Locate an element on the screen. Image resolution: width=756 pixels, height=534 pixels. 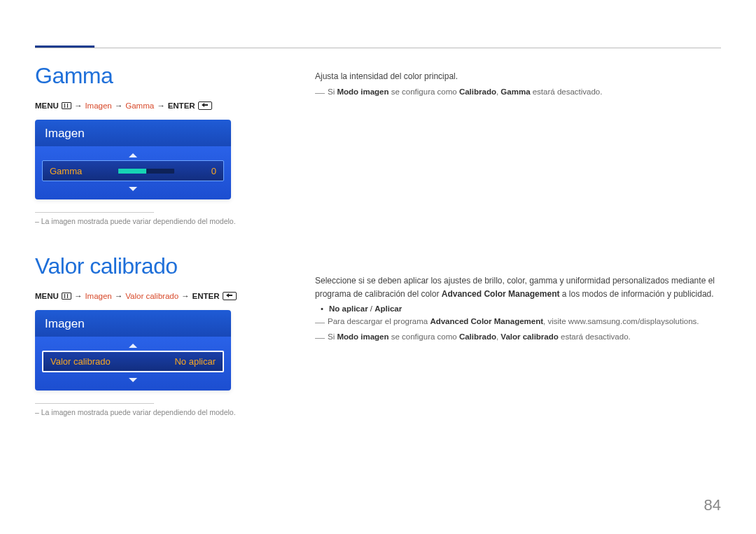
breadcrumb-step: Valor calibrado is located at coordinates (152, 296).